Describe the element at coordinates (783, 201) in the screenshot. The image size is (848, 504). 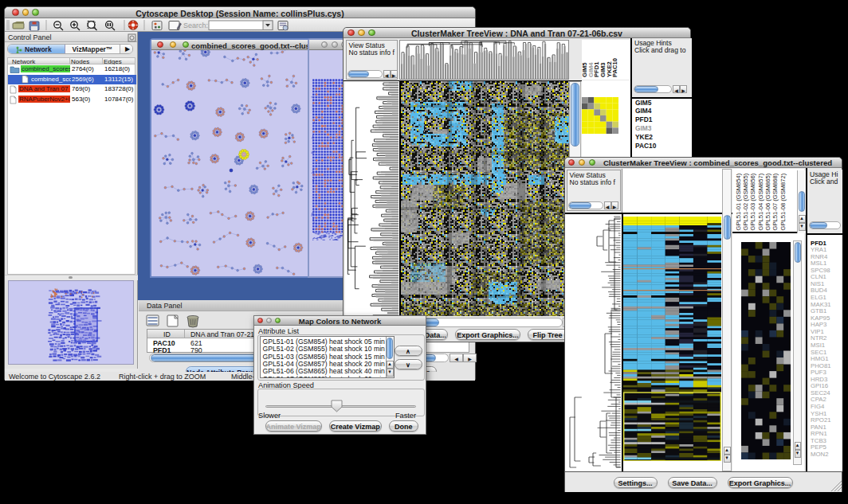
I see `svg-text: GPL51-08 (GSM872)` at that location.